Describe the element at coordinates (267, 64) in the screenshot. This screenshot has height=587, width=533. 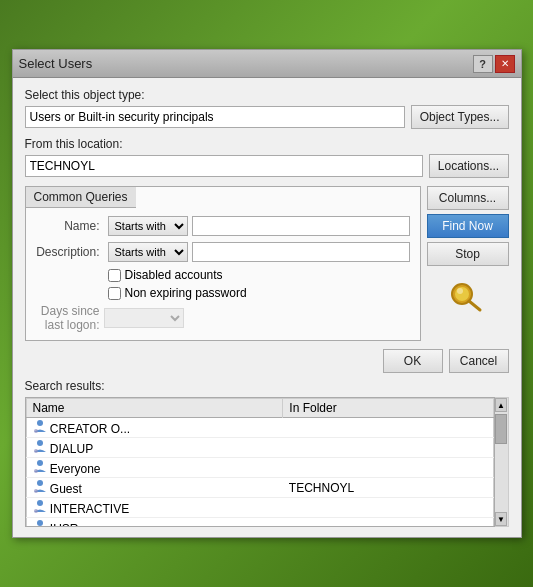
I see `title-bar: Select Users ? ✕` at that location.